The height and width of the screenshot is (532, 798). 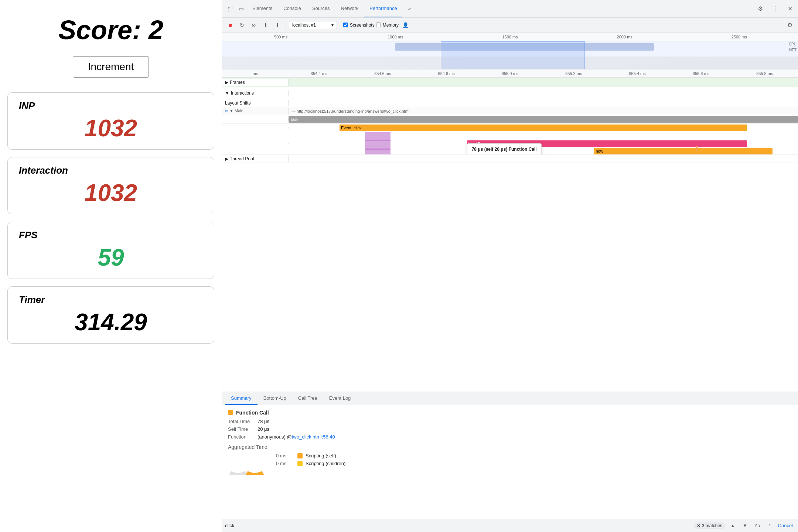 What do you see at coordinates (510, 103) in the screenshot?
I see `layout-shifts-row: Layout Shifts` at bounding box center [510, 103].